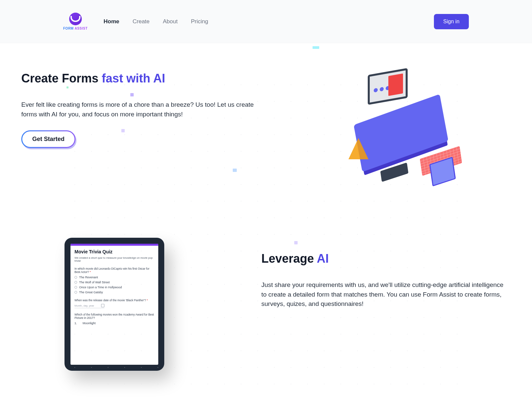  Describe the element at coordinates (103, 306) in the screenshot. I see `calendar-icon` at that location.